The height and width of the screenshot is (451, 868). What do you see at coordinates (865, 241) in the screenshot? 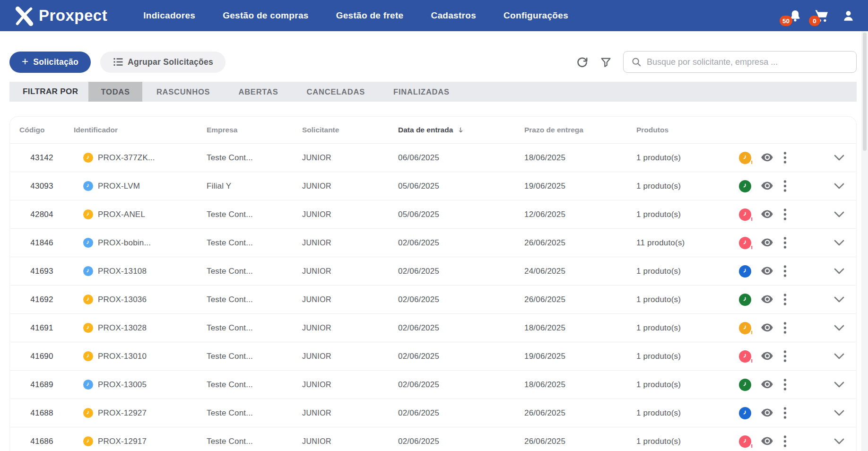
I see `scrollbar` at bounding box center [865, 241].